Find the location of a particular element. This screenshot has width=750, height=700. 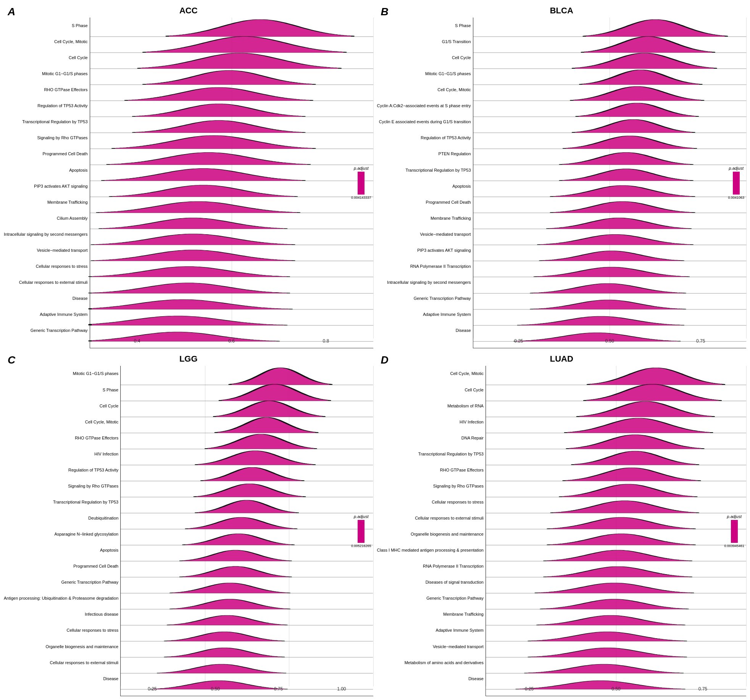

y-label: Transcriptional Regulation by TP53 is located at coordinates (431, 454).